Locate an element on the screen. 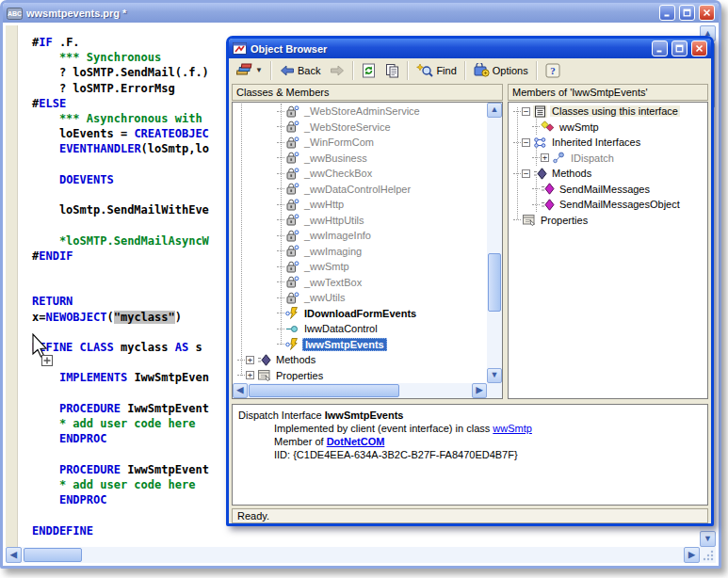 The height and width of the screenshot is (578, 728). selection-margin is located at coordinates (11, 286).